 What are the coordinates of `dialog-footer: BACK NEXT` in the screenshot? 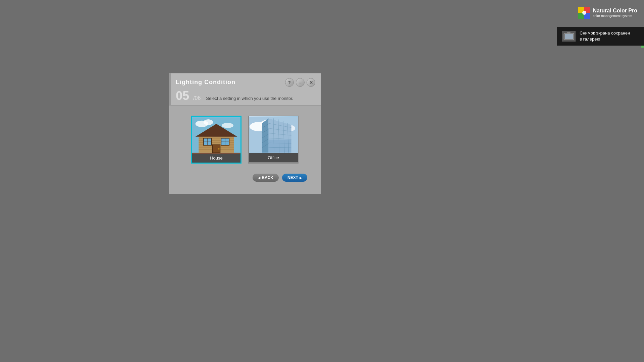 It's located at (245, 180).